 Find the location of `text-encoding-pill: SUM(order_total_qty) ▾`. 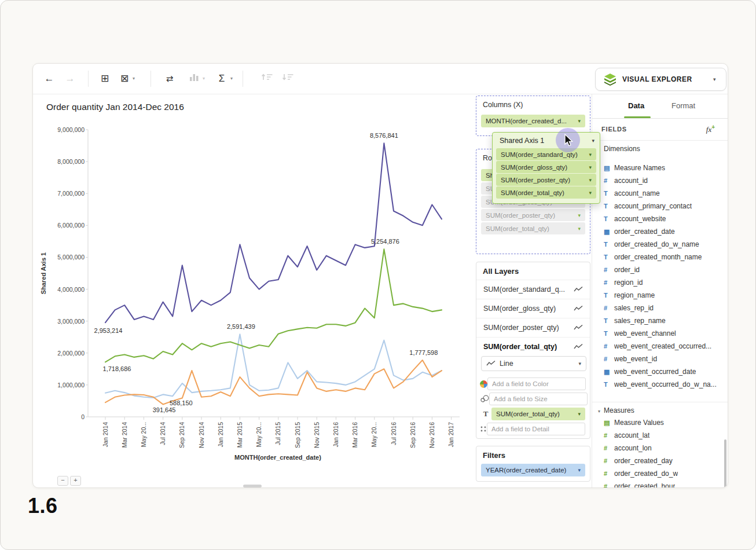

text-encoding-pill: SUM(order_total_qty) ▾ is located at coordinates (538, 414).